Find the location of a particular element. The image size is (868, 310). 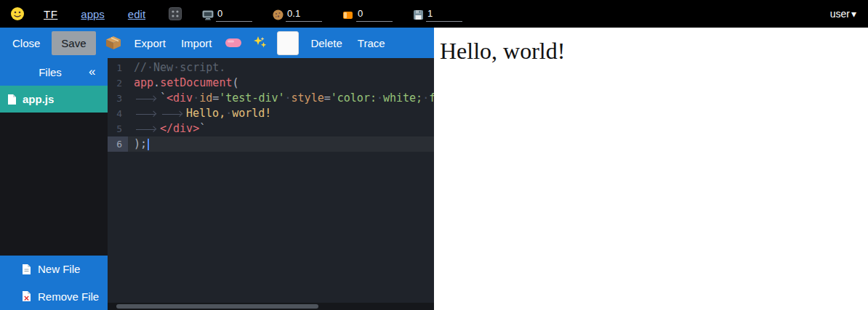

brand-link: TF is located at coordinates (51, 15).